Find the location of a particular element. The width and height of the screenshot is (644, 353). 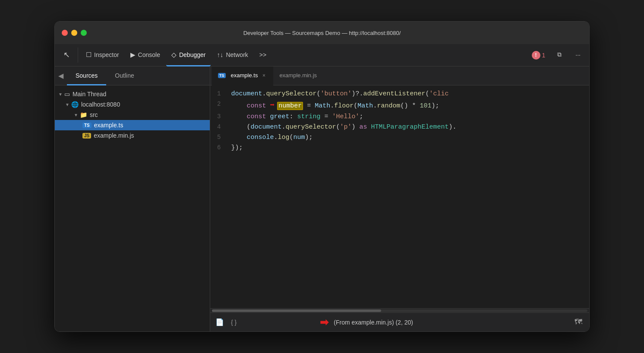

code-line-6: 6 }); is located at coordinates (400, 148).